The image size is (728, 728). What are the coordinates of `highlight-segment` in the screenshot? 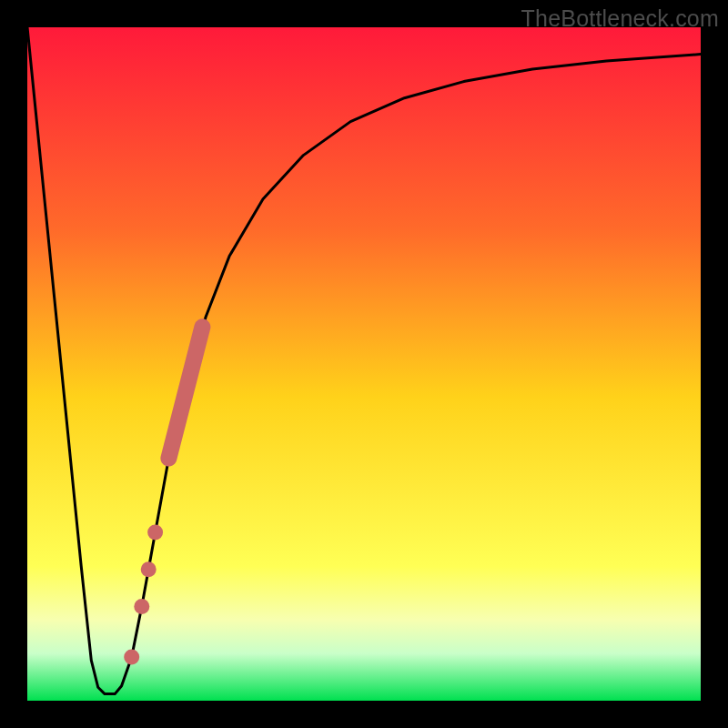 It's located at (186, 392).